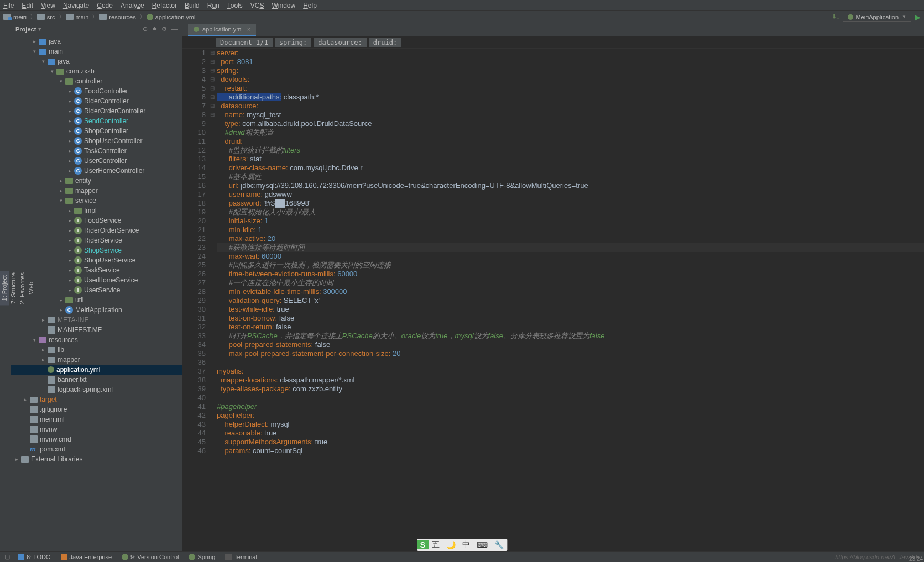  Describe the element at coordinates (76, 6) in the screenshot. I see `menu-navigate: Navigate` at that location.